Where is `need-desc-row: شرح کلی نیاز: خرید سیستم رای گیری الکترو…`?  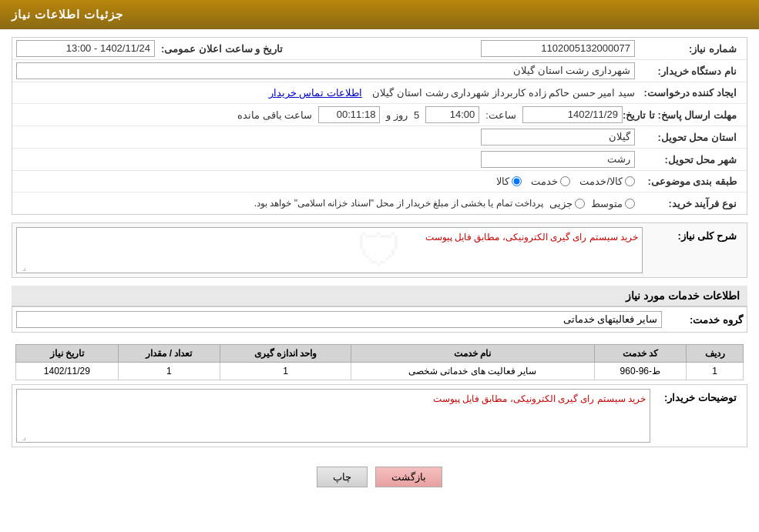 need-desc-row: شرح کلی نیاز: خرید سیستم رای گیری الکترو… is located at coordinates (379, 250).